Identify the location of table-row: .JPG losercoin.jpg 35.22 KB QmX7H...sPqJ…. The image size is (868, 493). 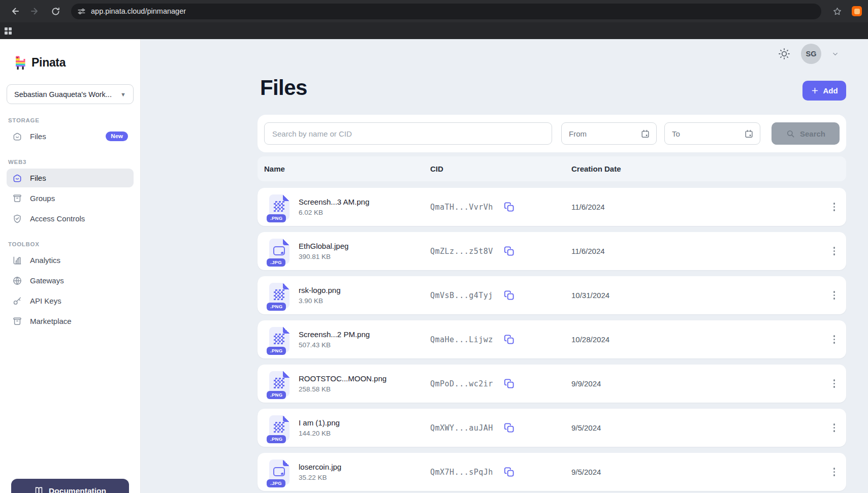
(552, 472).